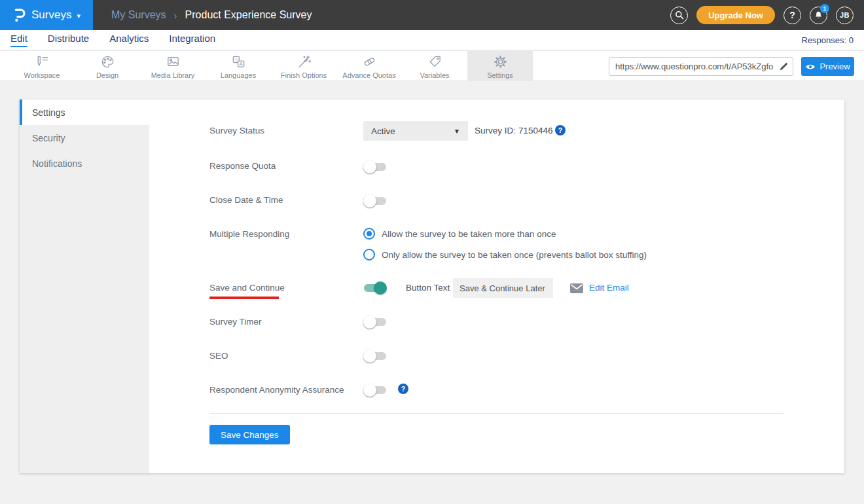  Describe the element at coordinates (792, 16) in the screenshot. I see `help-button: ?` at that location.